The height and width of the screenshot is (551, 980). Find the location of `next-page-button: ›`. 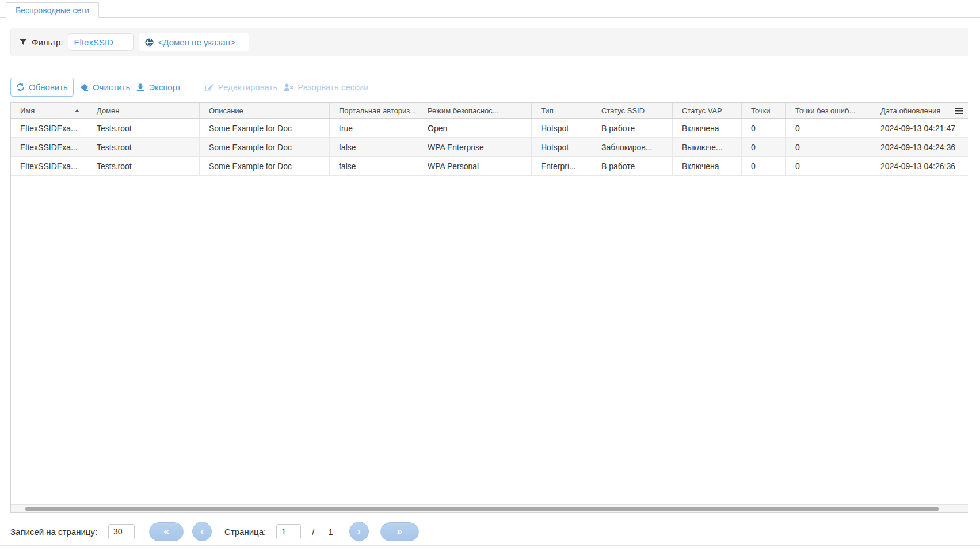

next-page-button: › is located at coordinates (359, 531).